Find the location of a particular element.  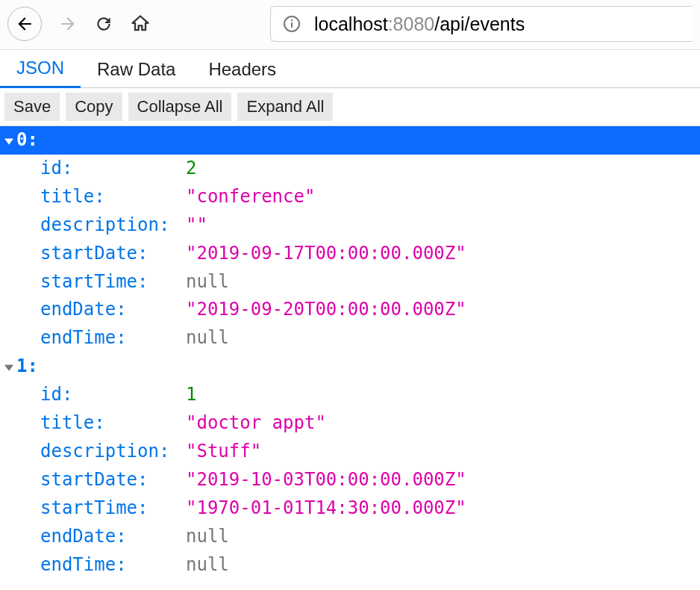

prop-row-title: title:"conference" is located at coordinates (350, 197).